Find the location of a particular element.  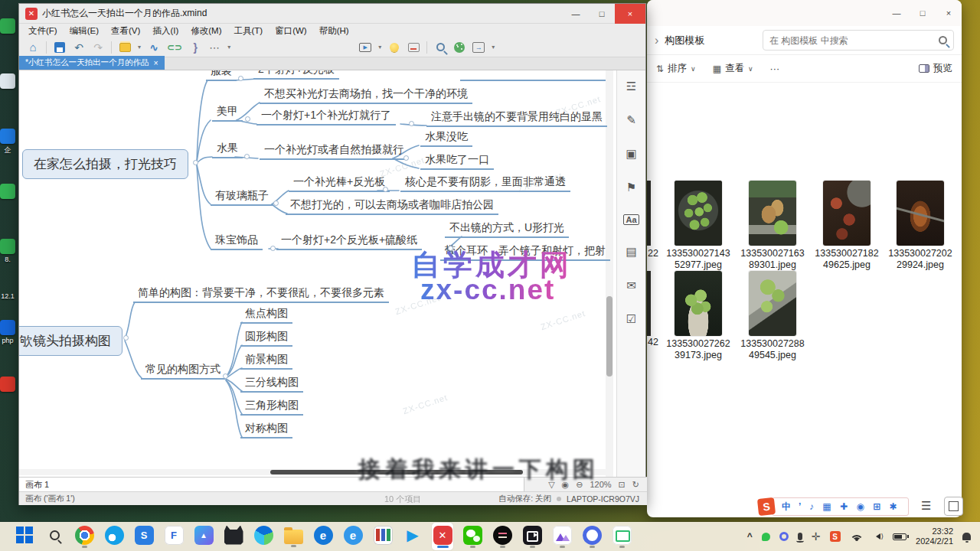

start-button is located at coordinates (24, 536).